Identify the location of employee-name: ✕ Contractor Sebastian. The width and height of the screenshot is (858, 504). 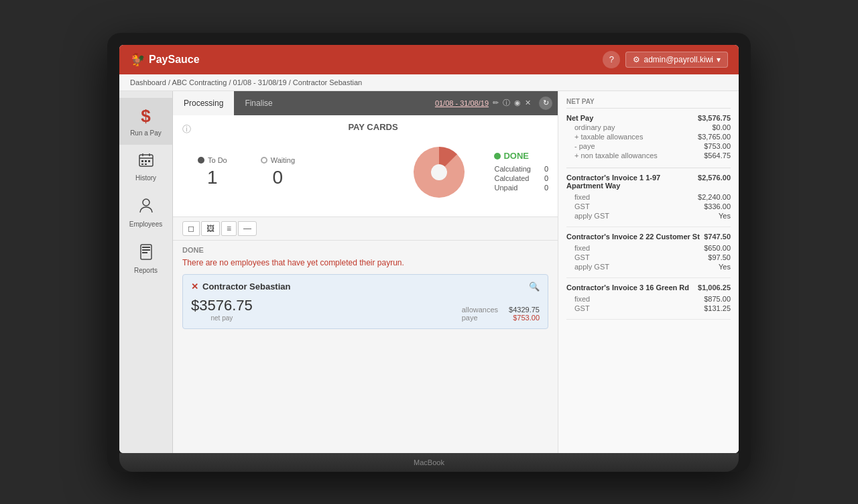
(241, 287).